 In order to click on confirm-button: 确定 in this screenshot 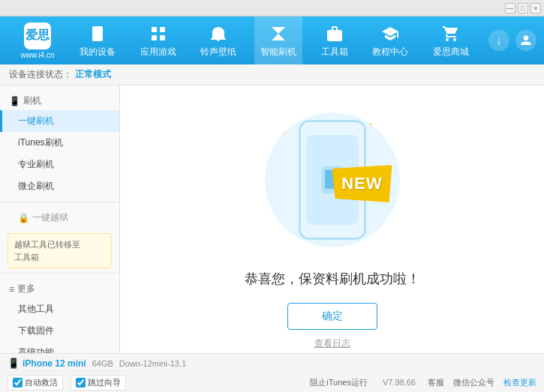, I will do `click(332, 316)`.